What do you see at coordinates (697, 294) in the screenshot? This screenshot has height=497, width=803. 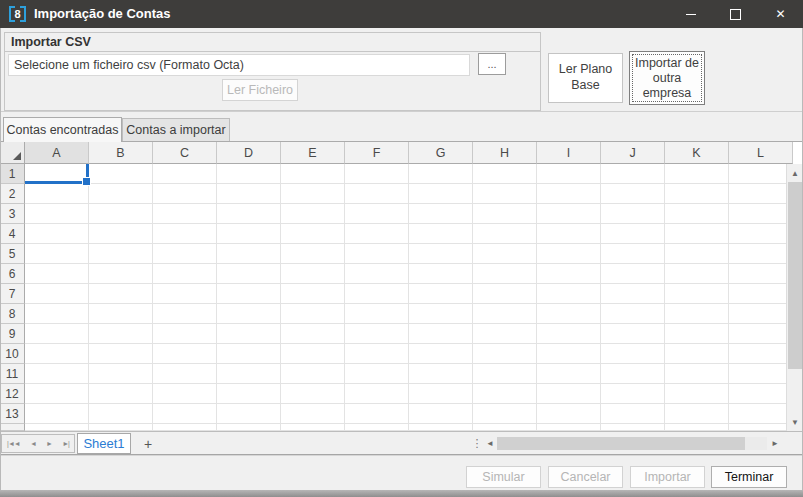 I see `cell-K7` at bounding box center [697, 294].